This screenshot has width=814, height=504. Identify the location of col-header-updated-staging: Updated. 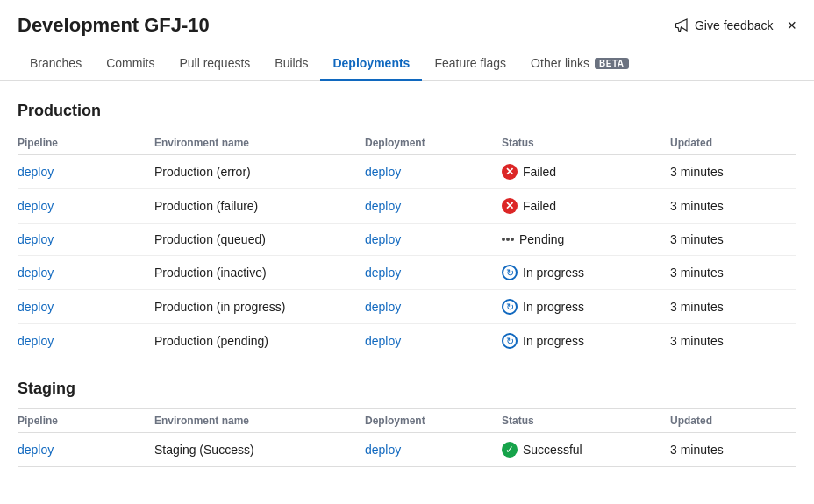
(733, 421).